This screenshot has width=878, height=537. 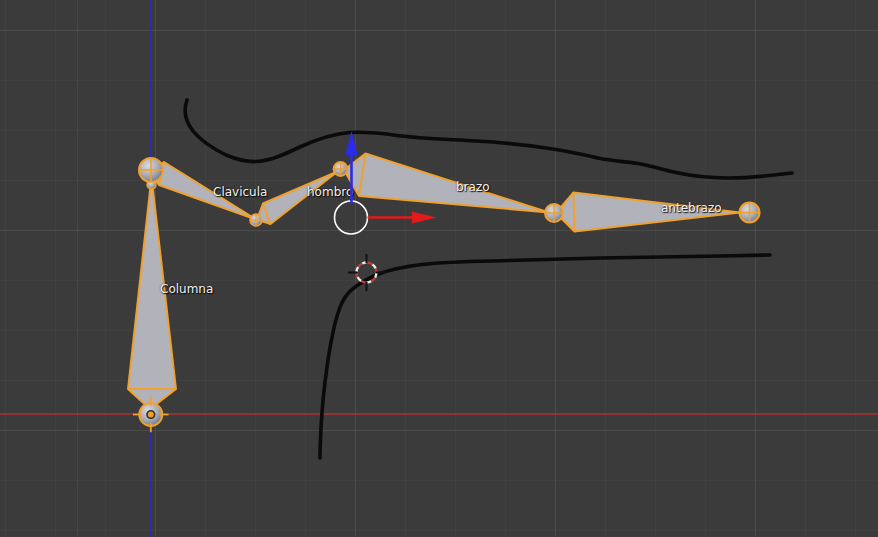 I want to click on gizmo-x-arrow-icon, so click(x=402, y=218).